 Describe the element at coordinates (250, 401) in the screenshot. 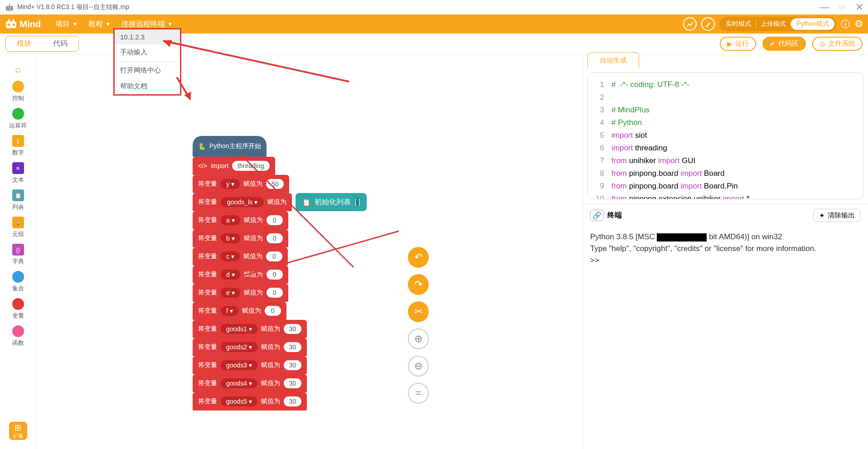

I see `setvar-block: 将变量goods5 ▾赋值为30` at that location.